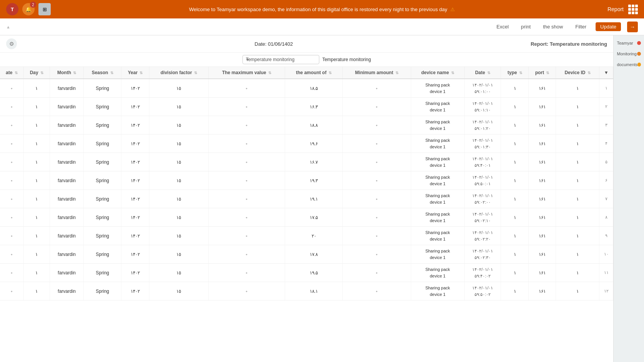 The height and width of the screenshot is (362, 644). Describe the element at coordinates (179, 73) in the screenshot. I see `col-division: division factor ⇅` at that location.